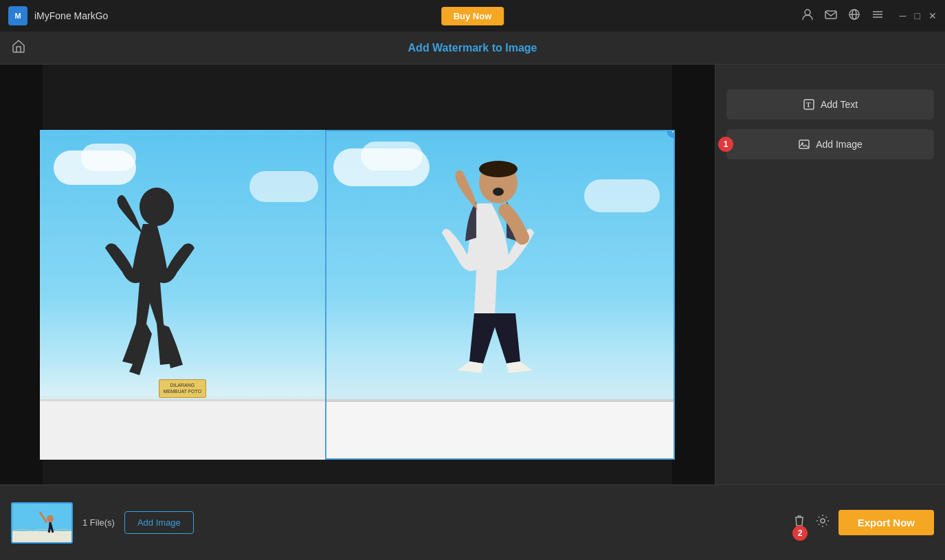 This screenshot has width=945, height=560. Describe the element at coordinates (839, 104) in the screenshot. I see `add-text-label: Add Text` at that location.